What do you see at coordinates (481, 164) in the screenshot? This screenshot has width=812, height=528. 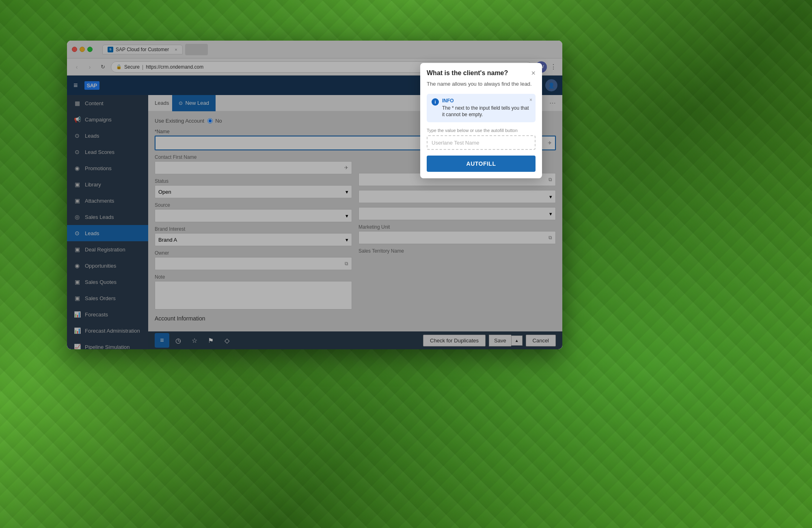 I see `autofill-button: AUTOFILL` at bounding box center [481, 164].